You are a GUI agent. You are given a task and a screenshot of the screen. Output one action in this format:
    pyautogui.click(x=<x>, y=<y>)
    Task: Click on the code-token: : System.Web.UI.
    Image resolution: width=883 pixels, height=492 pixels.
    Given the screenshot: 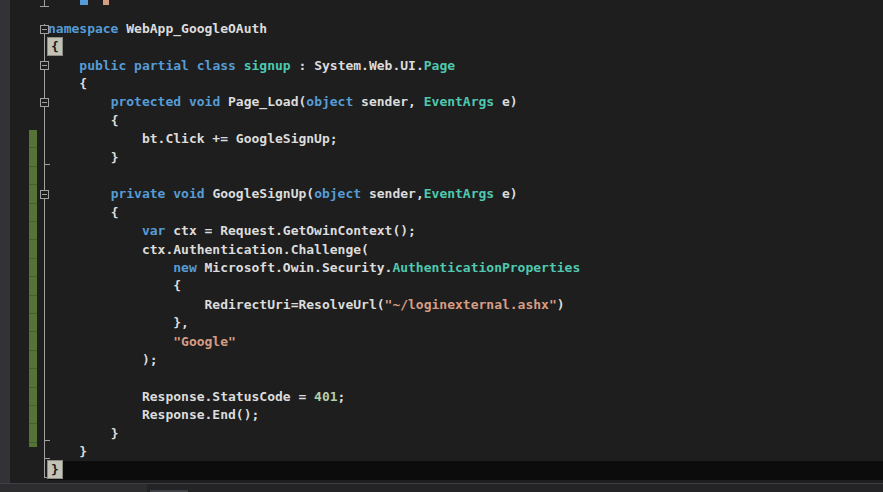 What is the action you would take?
    pyautogui.click(x=358, y=66)
    